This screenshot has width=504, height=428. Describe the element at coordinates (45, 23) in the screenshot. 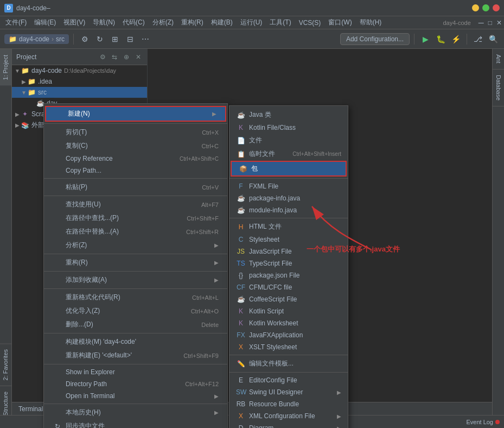

I see `menu-edit: 编辑(E)` at that location.